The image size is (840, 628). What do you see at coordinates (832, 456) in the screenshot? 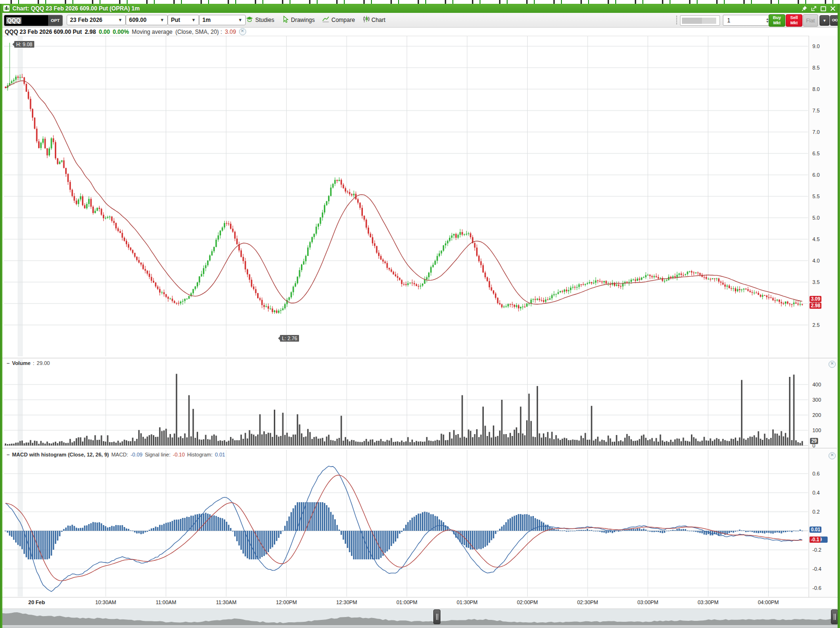
I see `close-macd-pane-icon: ✕` at bounding box center [832, 456].